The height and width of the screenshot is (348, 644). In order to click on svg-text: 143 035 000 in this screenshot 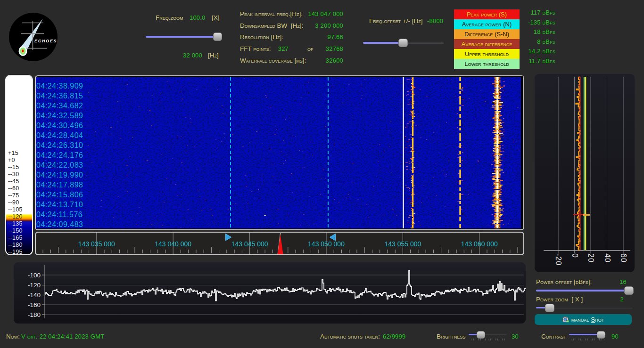, I will do `click(97, 244)`.